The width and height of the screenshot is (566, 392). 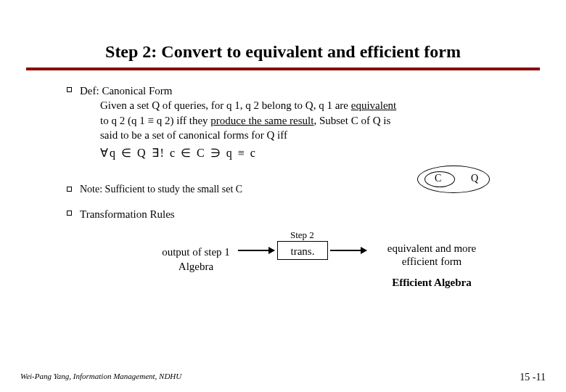 What do you see at coordinates (226, 105) in the screenshot?
I see `text: Given a set Q of queries, for q 1, q 2 b…` at bounding box center [226, 105].